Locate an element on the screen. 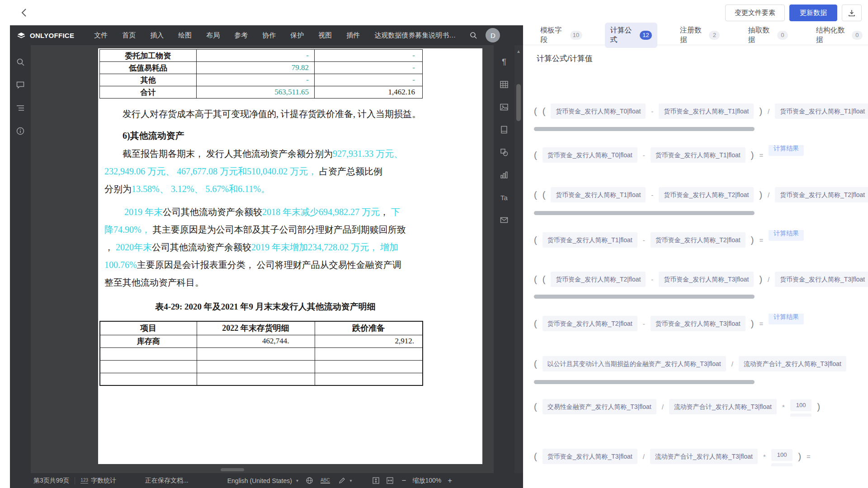 This screenshot has width=868, height=488. scroll-up-icon: ▲ is located at coordinates (519, 52).